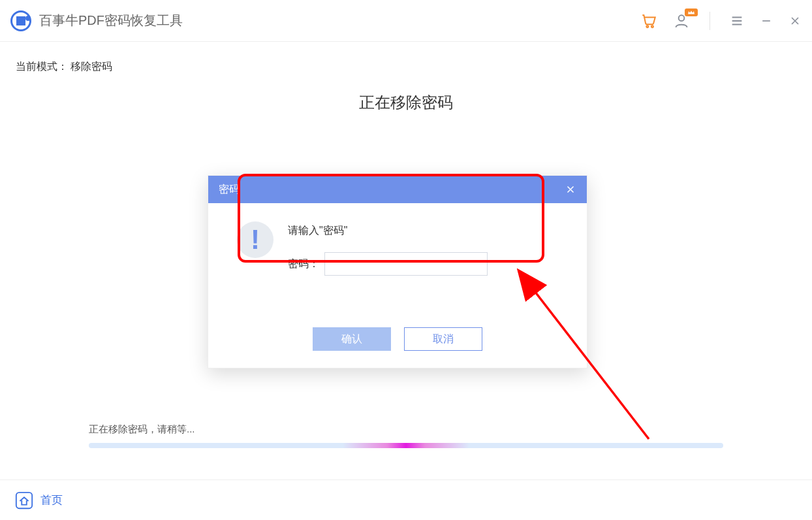 The width and height of the screenshot is (812, 520). Describe the element at coordinates (406, 57) in the screenshot. I see `mode-row: 当前模式：移除密码` at that location.